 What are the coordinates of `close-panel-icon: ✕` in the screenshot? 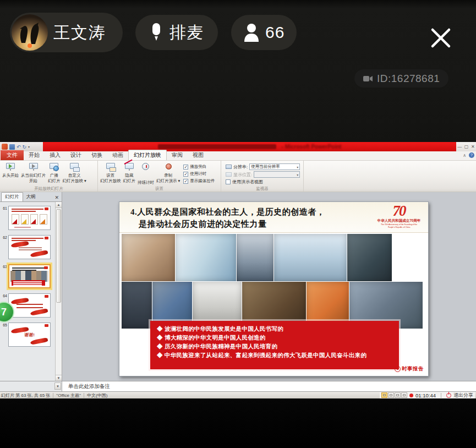 It's located at (58, 198).